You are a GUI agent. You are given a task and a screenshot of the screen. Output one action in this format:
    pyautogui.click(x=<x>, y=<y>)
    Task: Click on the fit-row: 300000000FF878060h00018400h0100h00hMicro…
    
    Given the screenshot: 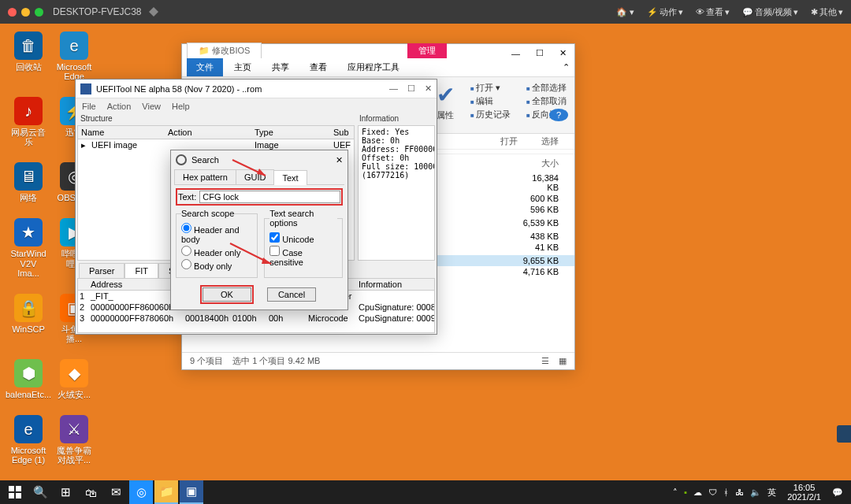 What is the action you would take?
    pyautogui.click(x=256, y=318)
    